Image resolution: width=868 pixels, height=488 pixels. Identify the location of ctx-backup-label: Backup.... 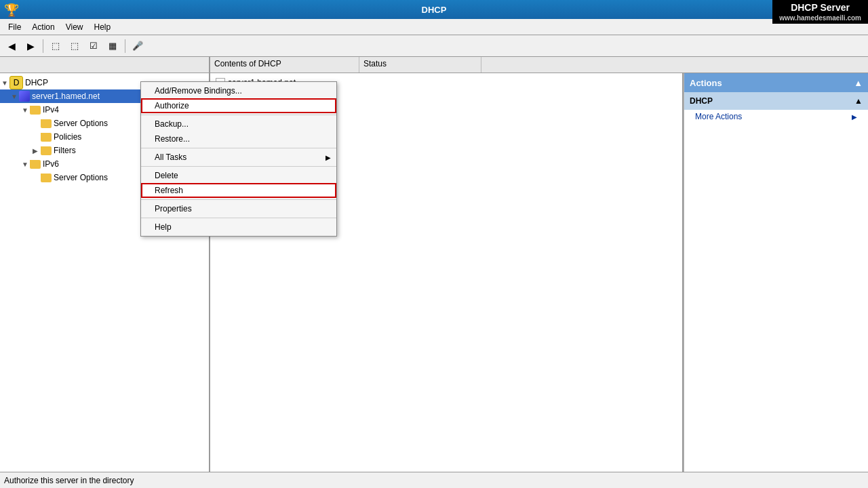
(172, 124).